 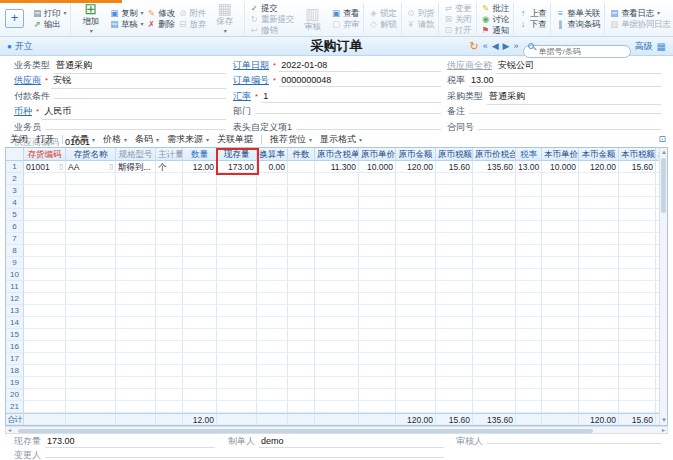 What do you see at coordinates (45, 154) in the screenshot?
I see `column-header: 存货编码` at bounding box center [45, 154].